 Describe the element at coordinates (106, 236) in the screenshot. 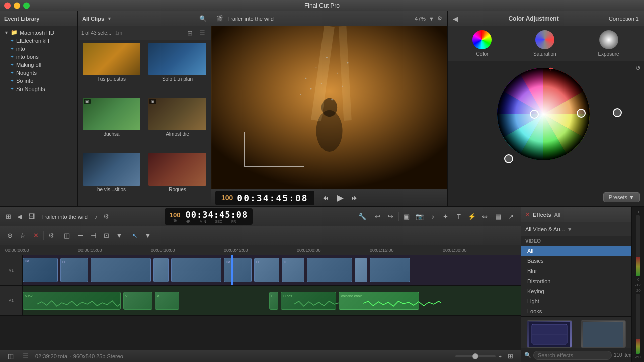

I see `overwrite-icon: ⊡` at that location.